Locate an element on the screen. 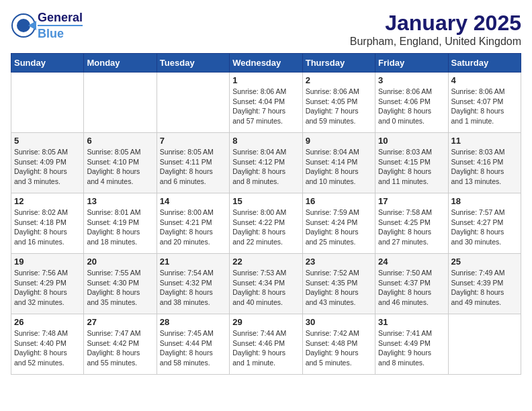 Image resolution: width=532 pixels, height=411 pixels. day-info: Sunrise: 8:06 AM Sunset: 4:04 PM Dayligh… is located at coordinates (266, 106).